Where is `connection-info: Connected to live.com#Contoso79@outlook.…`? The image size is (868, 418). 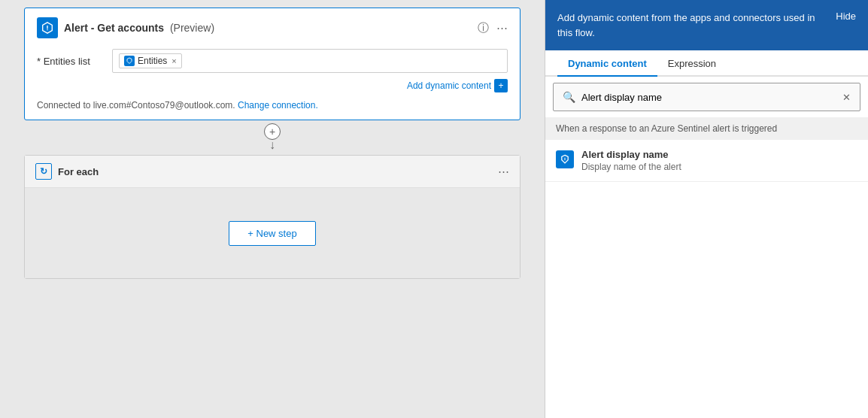 connection-info: Connected to live.com#Contoso79@outlook.… is located at coordinates (272, 105).